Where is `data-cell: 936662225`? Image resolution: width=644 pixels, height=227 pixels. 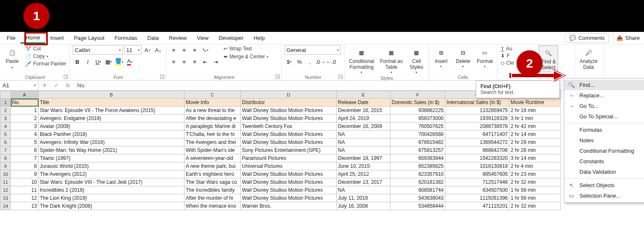 data-cell: 936662225 is located at coordinates (418, 111).